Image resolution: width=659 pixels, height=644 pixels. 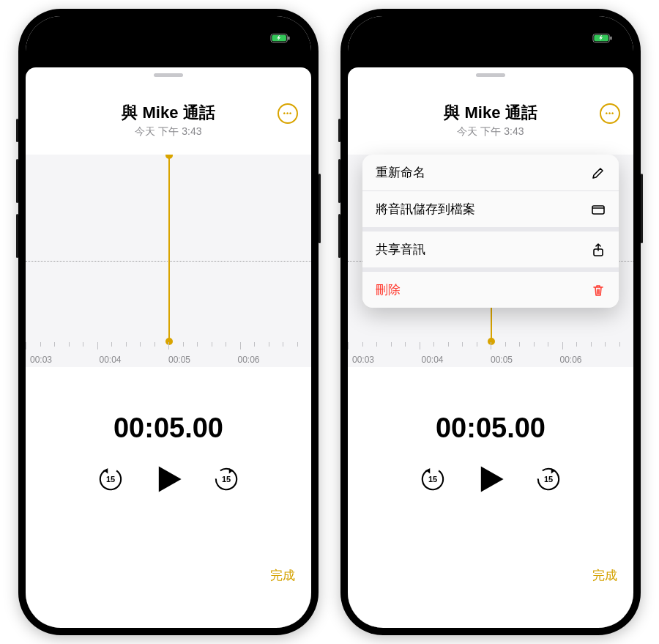 What do you see at coordinates (598, 210) in the screenshot?
I see `folder-icon` at bounding box center [598, 210].